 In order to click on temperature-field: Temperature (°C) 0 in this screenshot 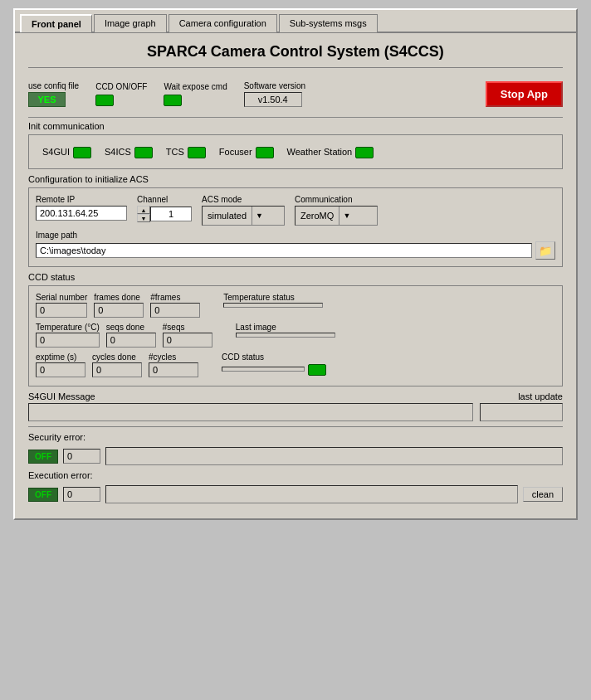, I will do `click(68, 335)`.